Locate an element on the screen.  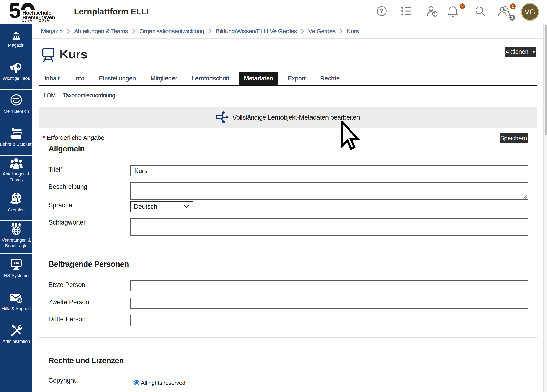
svg-text: 1975 – 2025 is located at coordinates (36, 20).